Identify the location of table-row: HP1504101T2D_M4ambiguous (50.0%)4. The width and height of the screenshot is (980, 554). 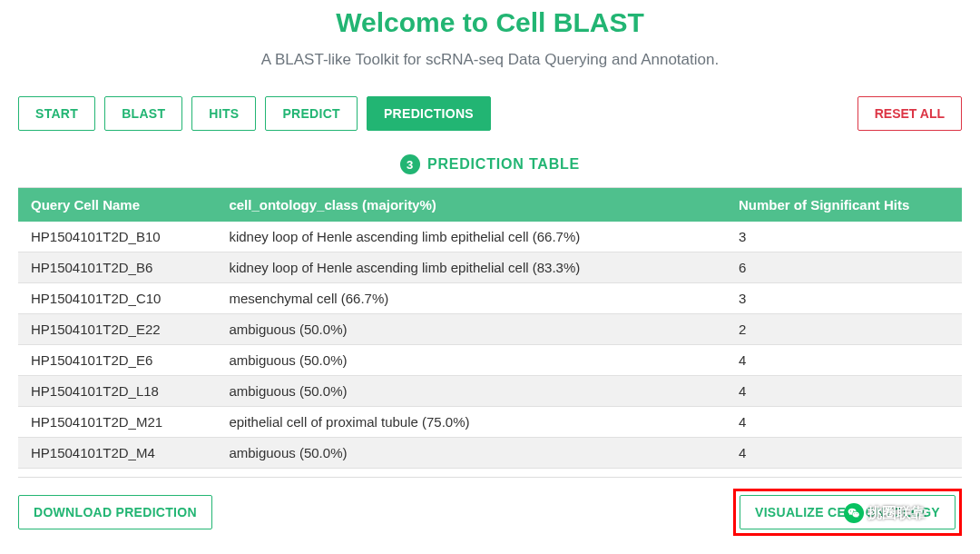
(490, 453).